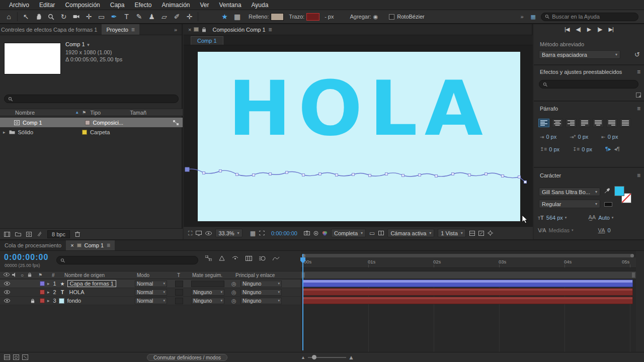 The image size is (644, 362). Describe the element at coordinates (467, 284) in the screenshot. I see `layer-bar-shape` at that location.